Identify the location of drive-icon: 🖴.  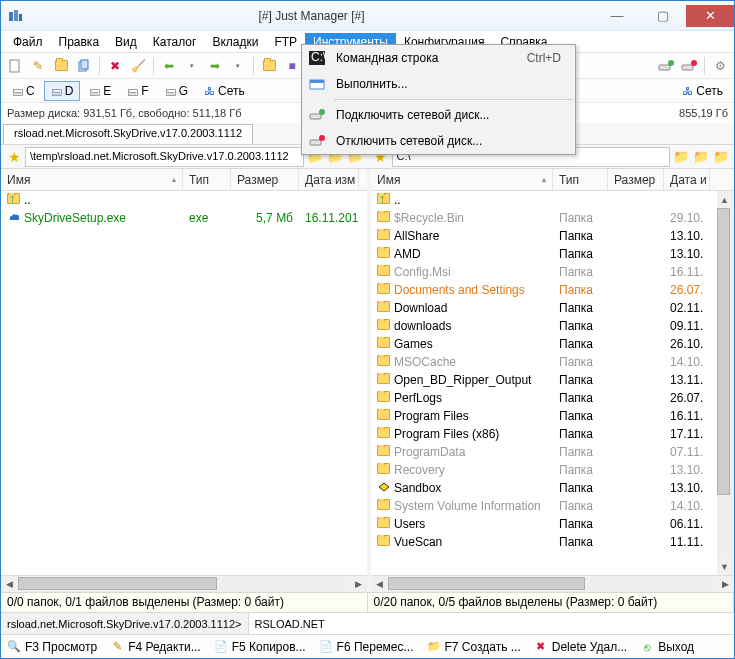
(56, 91).